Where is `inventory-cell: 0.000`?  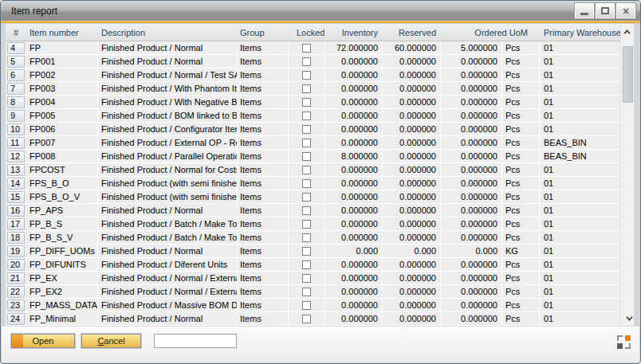 inventory-cell: 0.000 is located at coordinates (354, 251).